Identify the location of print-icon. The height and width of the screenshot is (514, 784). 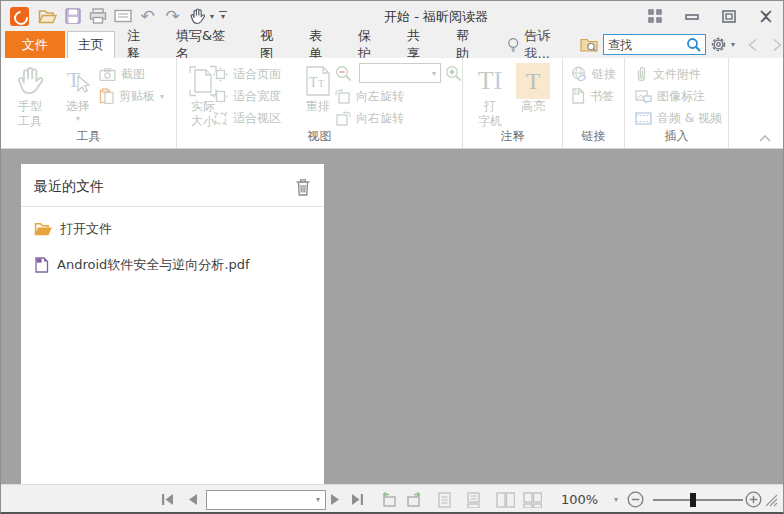
(98, 16).